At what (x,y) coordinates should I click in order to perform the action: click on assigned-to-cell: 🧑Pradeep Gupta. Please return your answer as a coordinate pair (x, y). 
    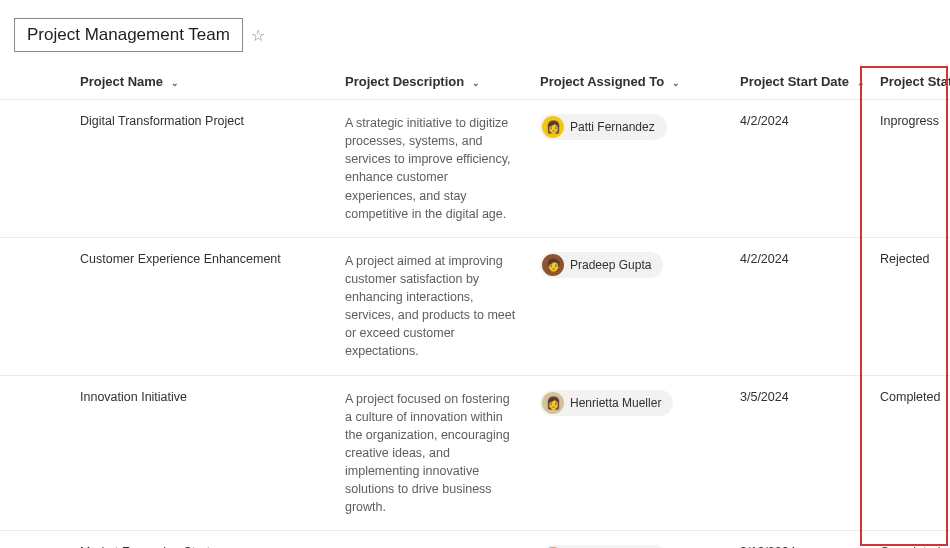
    Looking at the image, I should click on (630, 306).